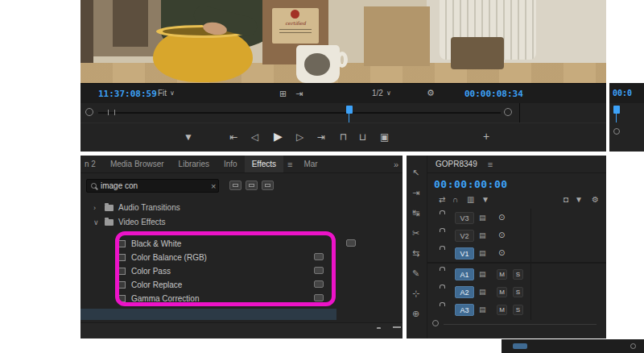 This screenshot has width=644, height=353. What do you see at coordinates (163, 257) in the screenshot?
I see `effect-row-color-balance: Color Balance (RGB)` at bounding box center [163, 257].